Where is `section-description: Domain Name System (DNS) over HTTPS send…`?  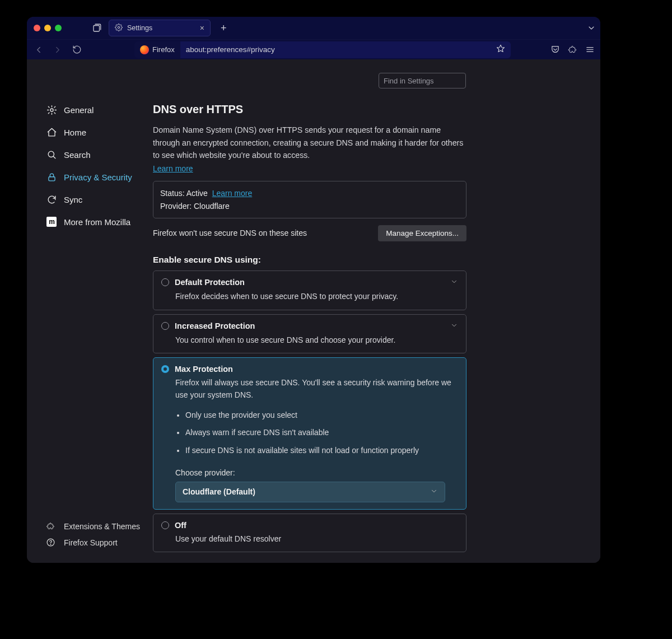 section-description: Domain Name System (DNS) over HTTPS send… is located at coordinates (310, 143).